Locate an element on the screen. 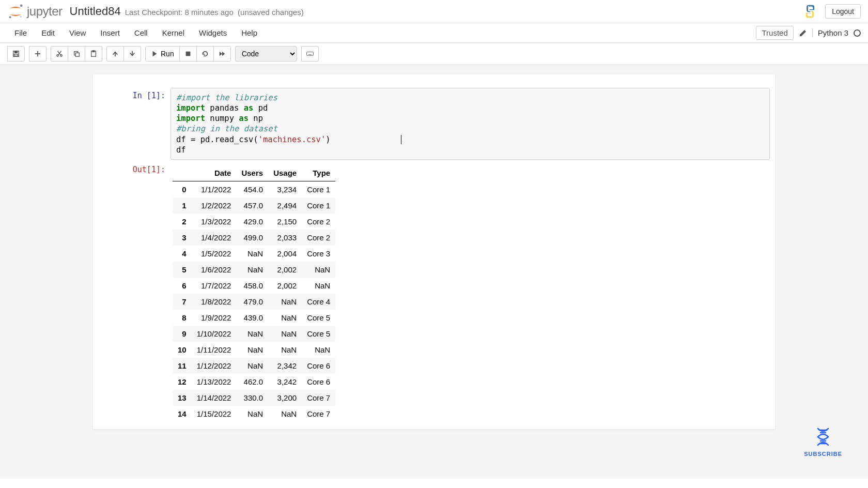 The height and width of the screenshot is (488, 868). code-input: #import the libraries import pandas as p… is located at coordinates (470, 124).